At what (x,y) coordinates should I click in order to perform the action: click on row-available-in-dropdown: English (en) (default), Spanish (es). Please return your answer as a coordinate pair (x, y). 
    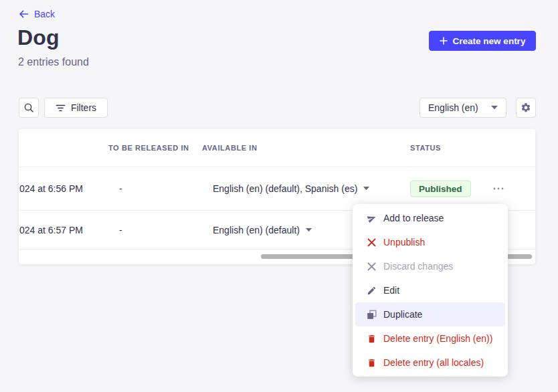
    Looking at the image, I should click on (291, 189).